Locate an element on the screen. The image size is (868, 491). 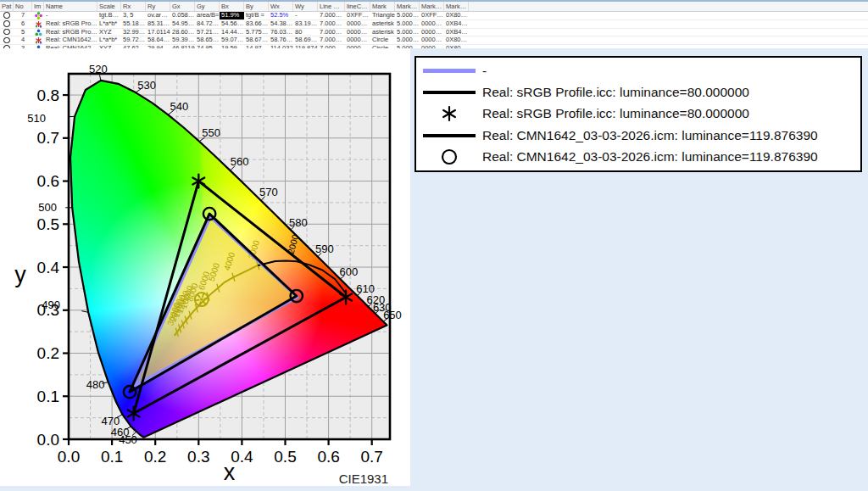
cell-bx: 54.560026 is located at coordinates (232, 24).